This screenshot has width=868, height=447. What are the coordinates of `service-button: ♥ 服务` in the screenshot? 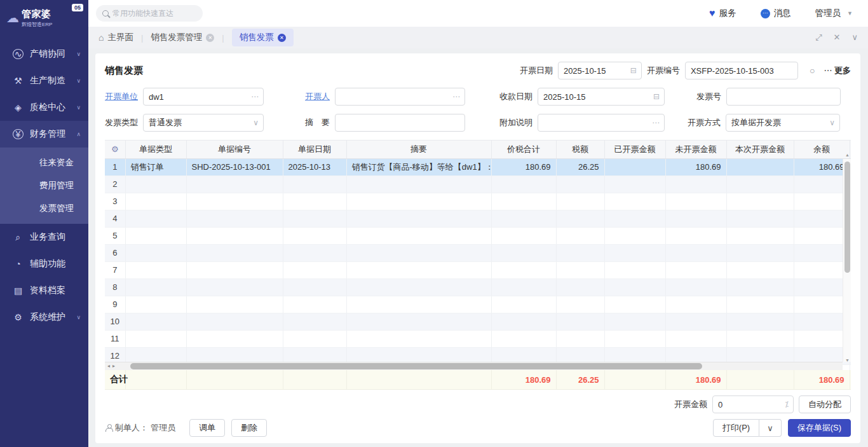 It's located at (723, 13).